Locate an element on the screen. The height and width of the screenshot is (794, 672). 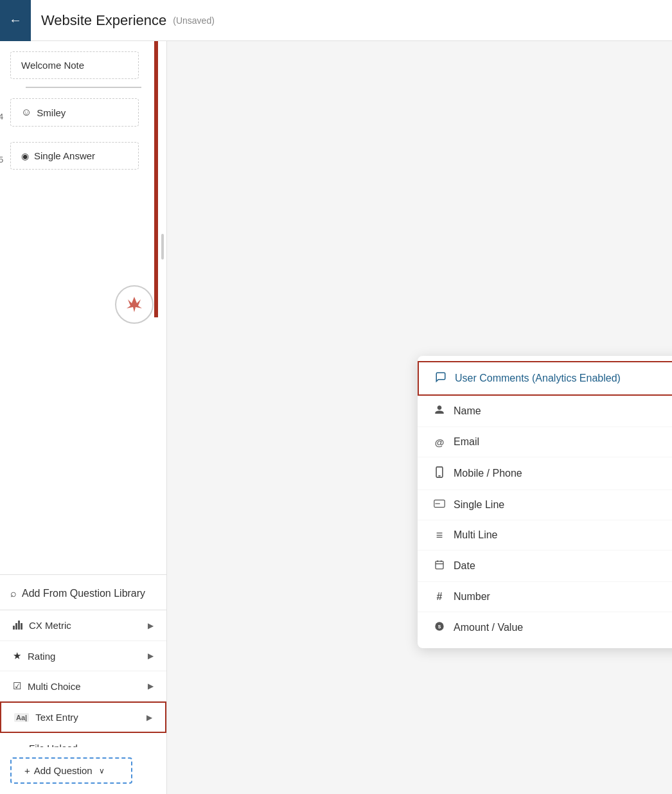
submenu-multi-line: ≡ Multi Line is located at coordinates (545, 536).